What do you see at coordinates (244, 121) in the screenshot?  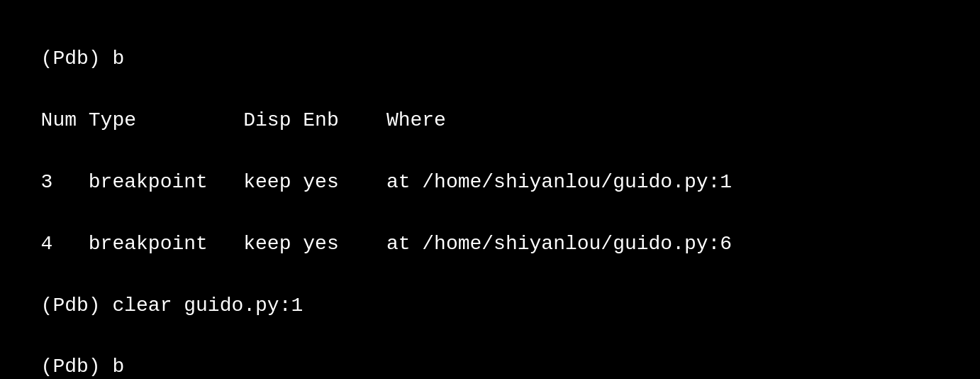 I see `terminal-line-2: Num Type Disp Enb Where` at bounding box center [244, 121].